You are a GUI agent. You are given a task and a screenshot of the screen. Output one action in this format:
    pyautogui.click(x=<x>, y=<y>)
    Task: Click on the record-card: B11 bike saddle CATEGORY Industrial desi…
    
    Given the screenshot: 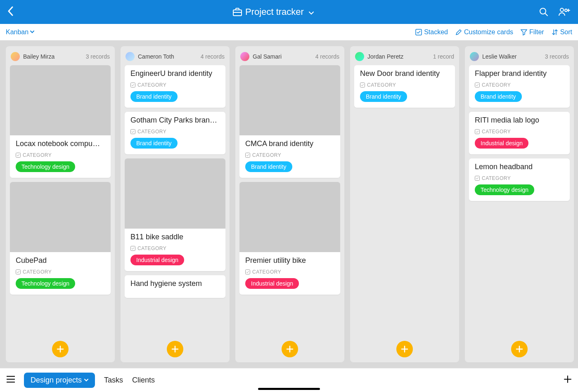 What is the action you would take?
    pyautogui.click(x=175, y=215)
    